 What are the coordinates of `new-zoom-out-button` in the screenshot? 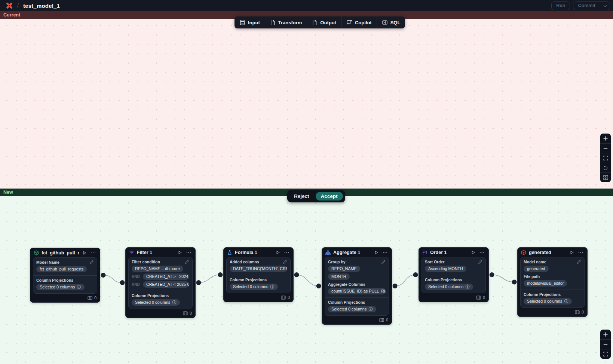 It's located at (606, 344).